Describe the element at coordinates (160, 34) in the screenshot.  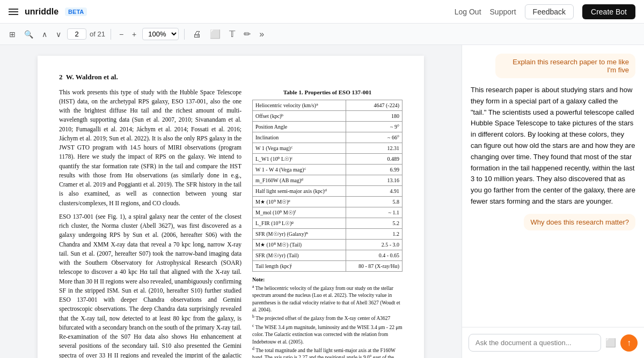
I see `zoom-select: 50% 75% 100% 125% 150% 200%` at that location.